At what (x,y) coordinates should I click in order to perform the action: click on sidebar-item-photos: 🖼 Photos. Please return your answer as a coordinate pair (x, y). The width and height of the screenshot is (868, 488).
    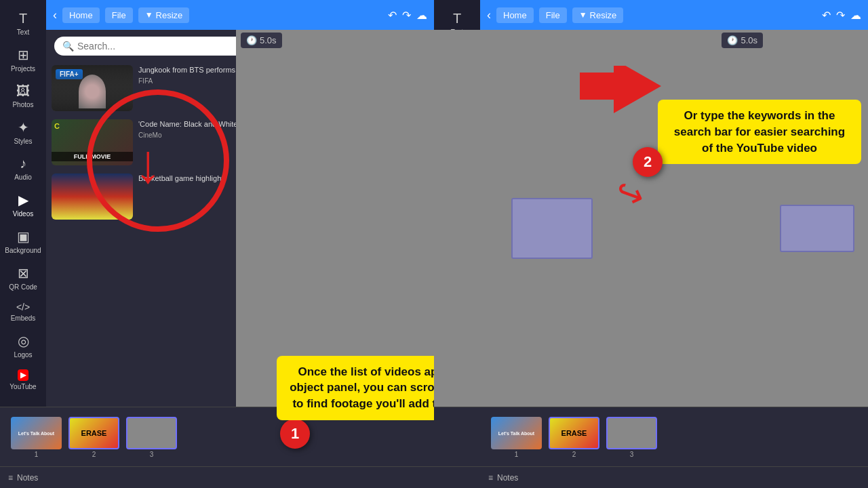
    Looking at the image, I should click on (23, 96).